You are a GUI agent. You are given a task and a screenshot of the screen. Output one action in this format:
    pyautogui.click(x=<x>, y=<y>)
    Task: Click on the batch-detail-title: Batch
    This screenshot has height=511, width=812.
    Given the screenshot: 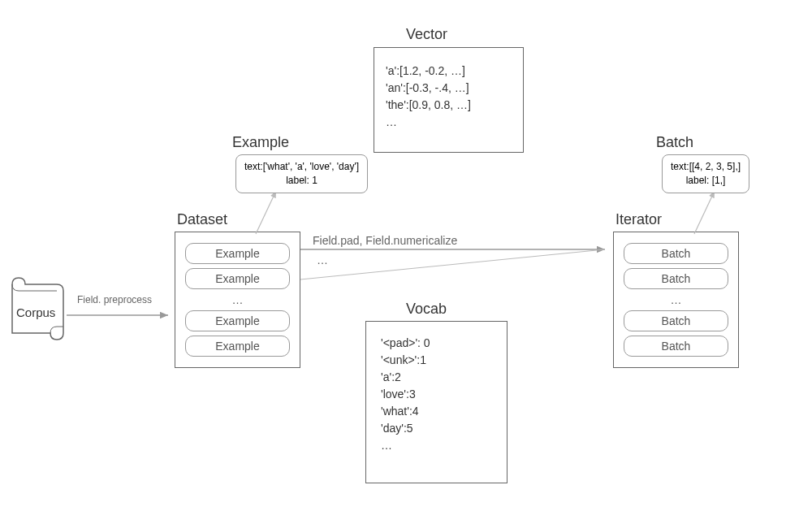 What is the action you would take?
    pyautogui.click(x=675, y=143)
    